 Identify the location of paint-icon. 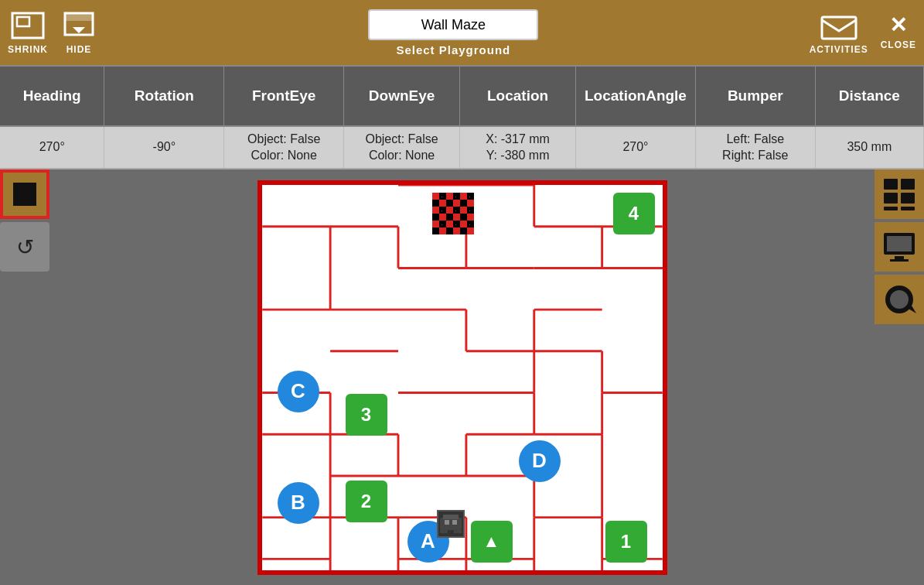
(899, 299).